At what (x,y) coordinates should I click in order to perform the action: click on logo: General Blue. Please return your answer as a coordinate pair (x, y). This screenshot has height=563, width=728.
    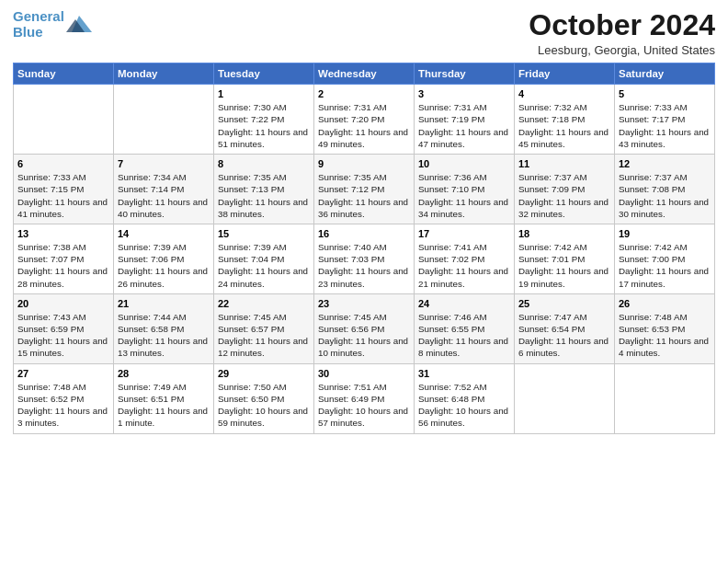
    Looking at the image, I should click on (52, 24).